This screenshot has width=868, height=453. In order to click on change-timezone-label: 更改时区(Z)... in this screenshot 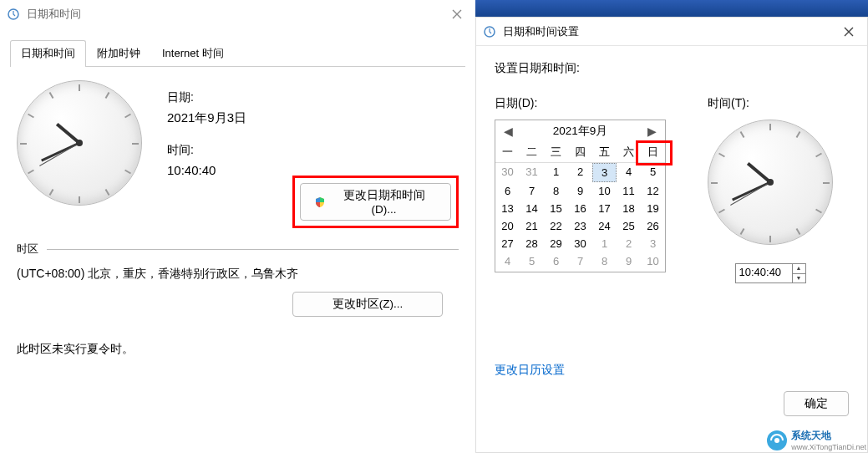, I will do `click(368, 304)`.